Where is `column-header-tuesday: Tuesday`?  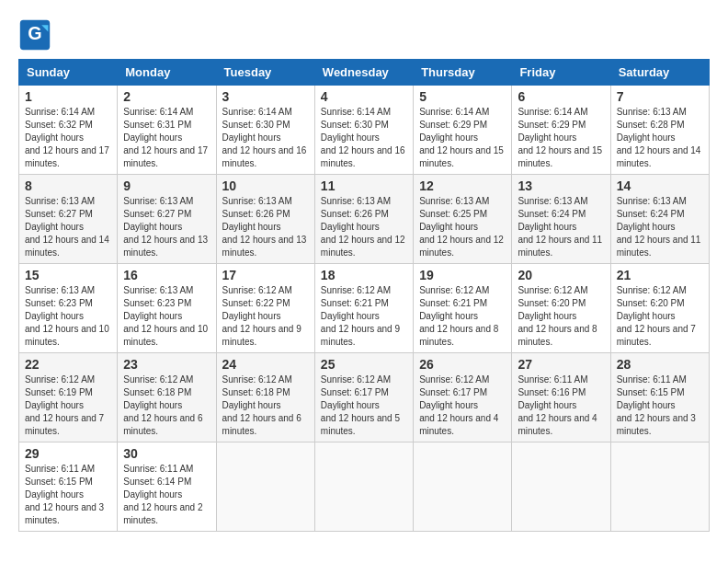
column-header-tuesday: Tuesday is located at coordinates (265, 73).